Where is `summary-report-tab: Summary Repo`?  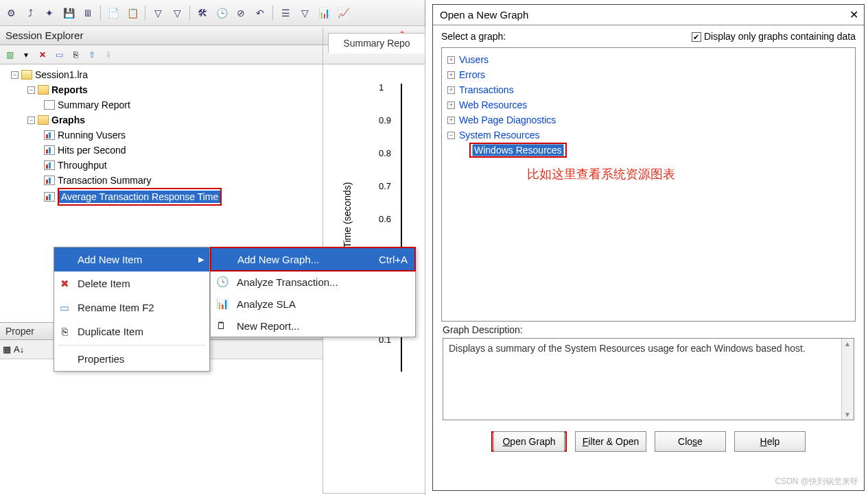
summary-report-tab: Summary Repo is located at coordinates (377, 43).